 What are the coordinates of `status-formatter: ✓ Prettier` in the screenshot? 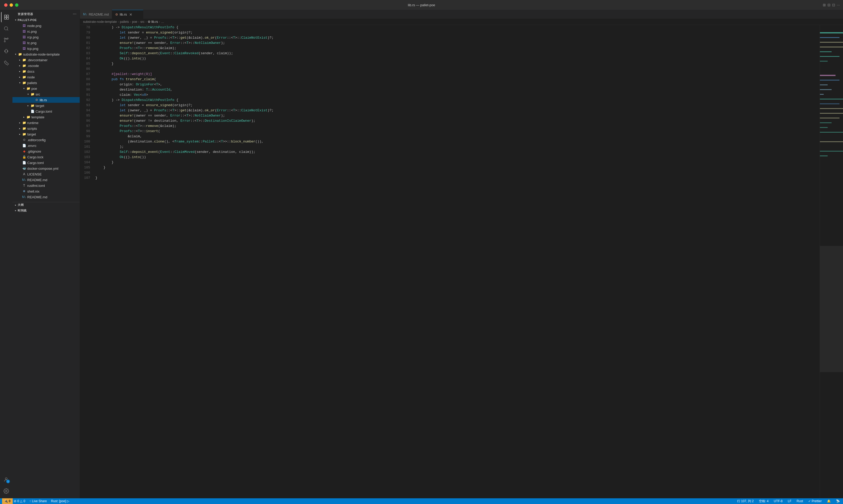 It's located at (815, 501).